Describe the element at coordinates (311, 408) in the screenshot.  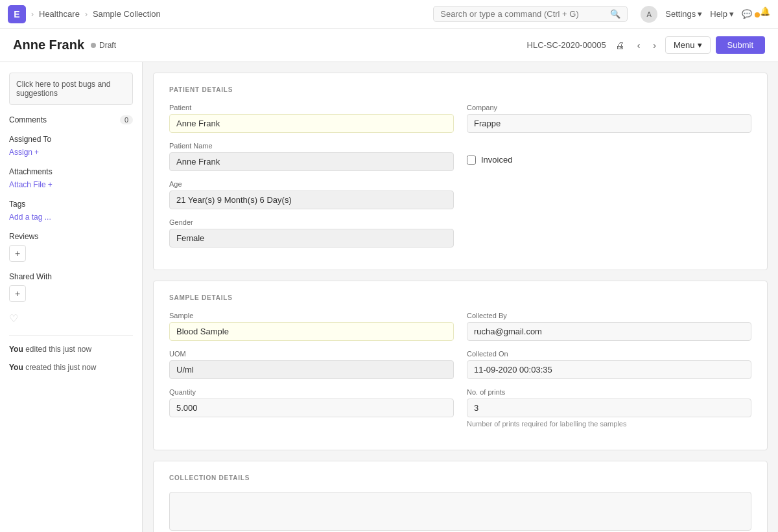
I see `quantity-input` at that location.